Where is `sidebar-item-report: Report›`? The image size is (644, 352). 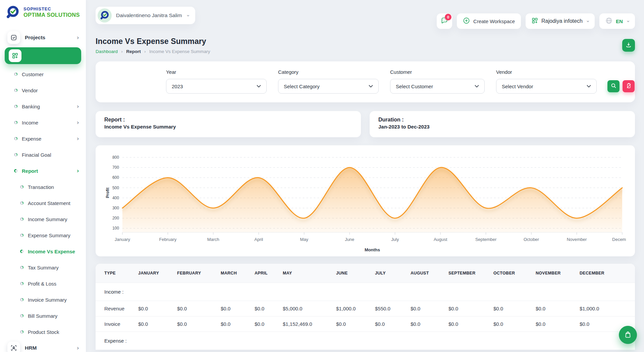
sidebar-item-report: Report› is located at coordinates (43, 171).